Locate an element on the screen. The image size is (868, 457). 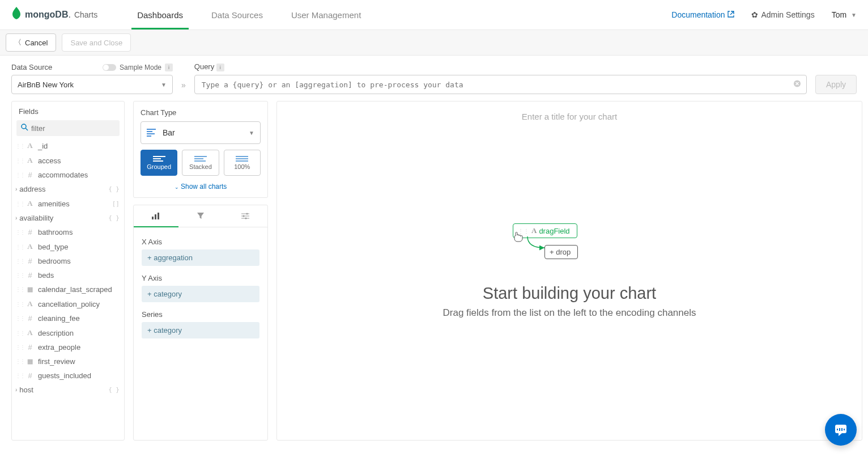
user-menu: Tom ▼ is located at coordinates (844, 15).